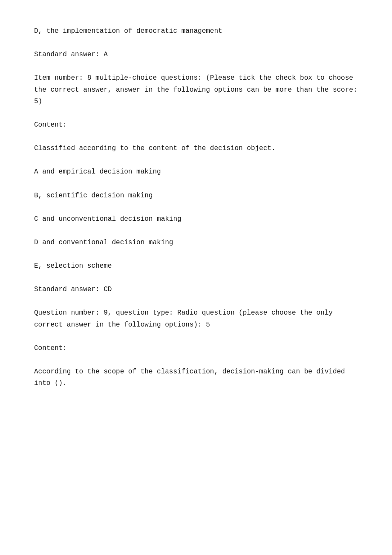 The width and height of the screenshot is (392, 555). I want to click on option-c: C and unconventional decision making, so click(196, 219).